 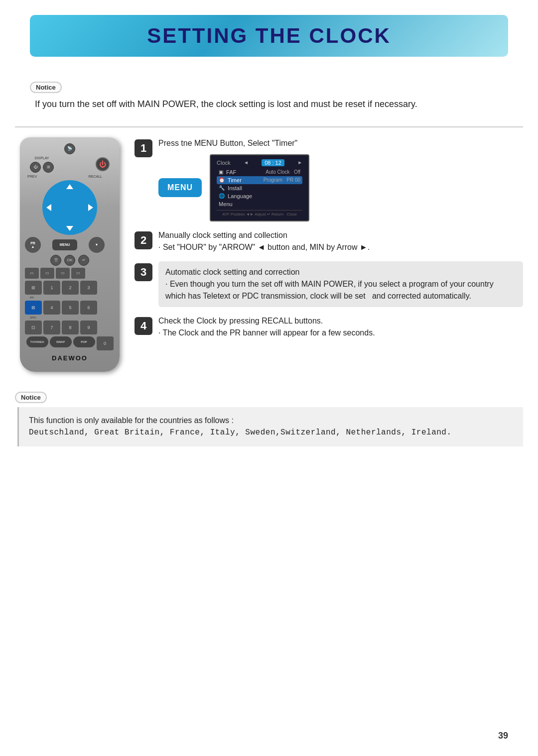 What do you see at coordinates (260, 180) in the screenshot?
I see `tv-menu-timer: ⏰ Timer Program PR 00` at bounding box center [260, 180].